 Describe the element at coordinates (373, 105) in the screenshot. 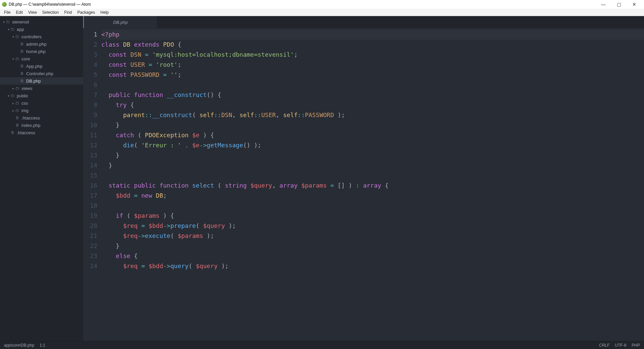

I see `code-line: try {` at that location.